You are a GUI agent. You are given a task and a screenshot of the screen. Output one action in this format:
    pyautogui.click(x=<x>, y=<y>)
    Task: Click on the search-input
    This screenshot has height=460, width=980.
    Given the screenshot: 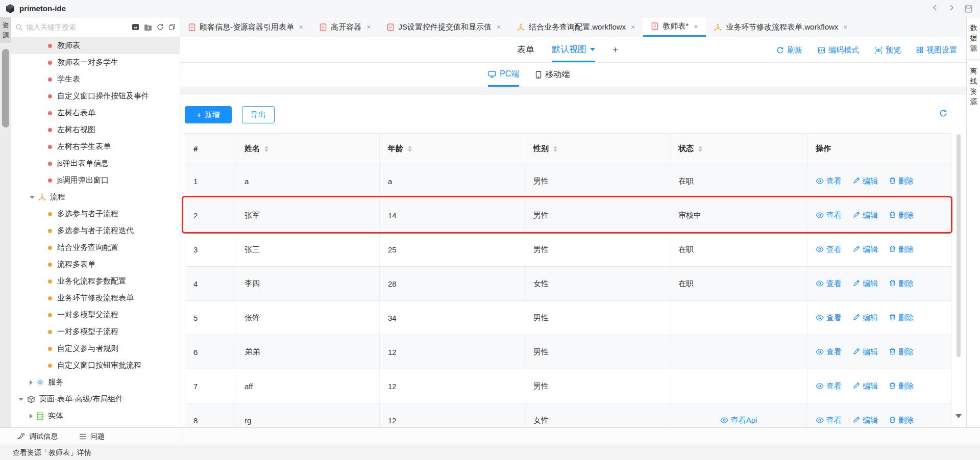 What is the action you would take?
    pyautogui.click(x=78, y=27)
    